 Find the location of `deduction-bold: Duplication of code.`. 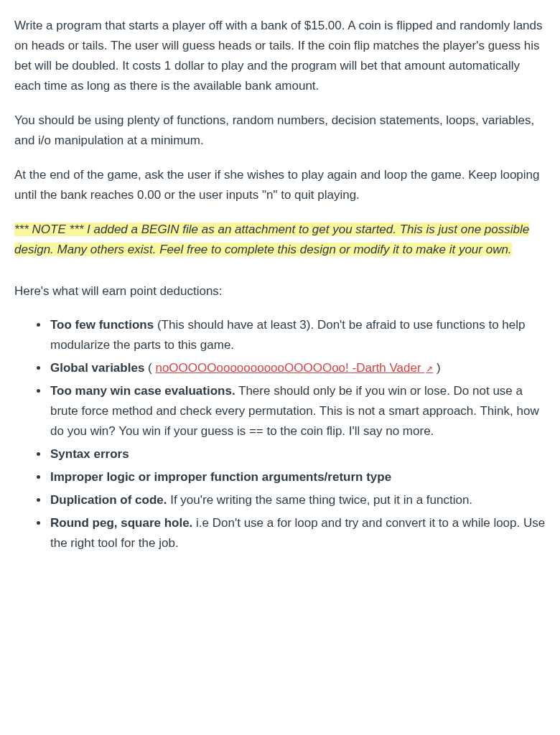

deduction-bold: Duplication of code. is located at coordinates (108, 500).